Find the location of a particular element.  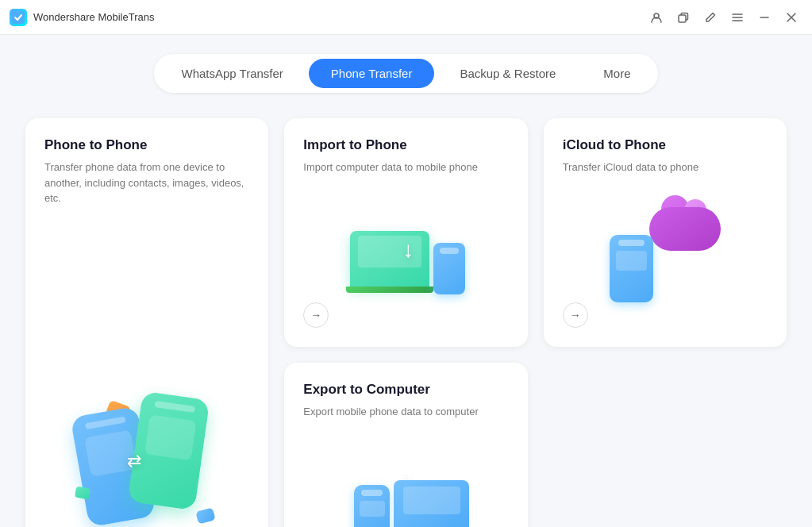

icloud-to-phone-arrow-btn: → is located at coordinates (575, 315).